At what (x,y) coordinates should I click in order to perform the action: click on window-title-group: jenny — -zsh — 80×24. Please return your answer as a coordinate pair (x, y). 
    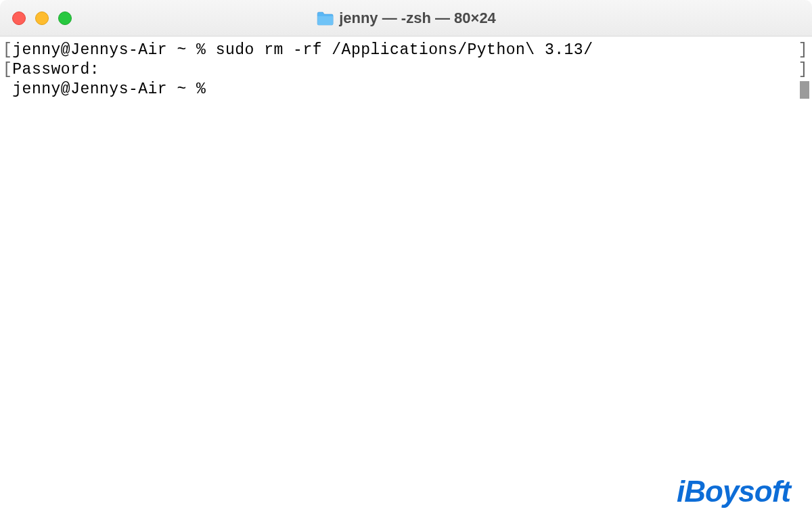
    Looking at the image, I should click on (406, 18).